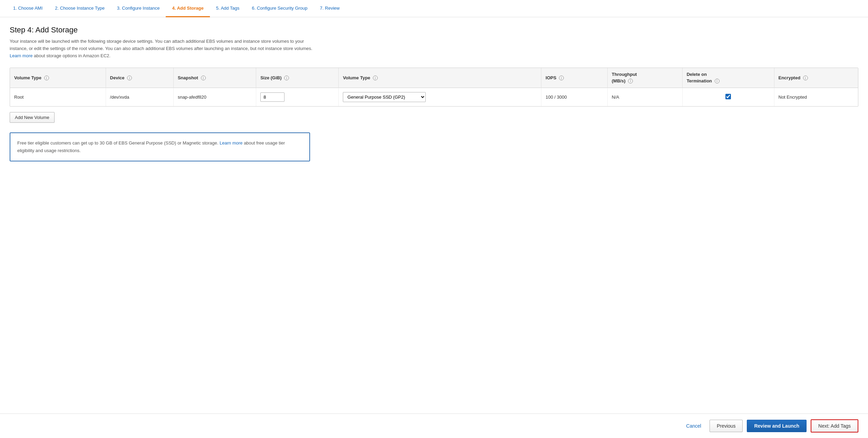  I want to click on page-title: Step 4: Add Storage, so click(434, 30).